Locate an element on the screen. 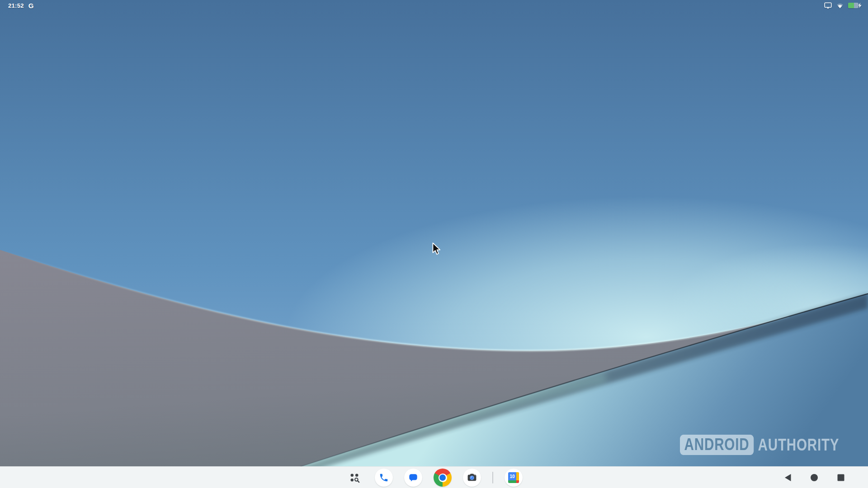 The height and width of the screenshot is (488, 868). phone-app-button is located at coordinates (384, 478).